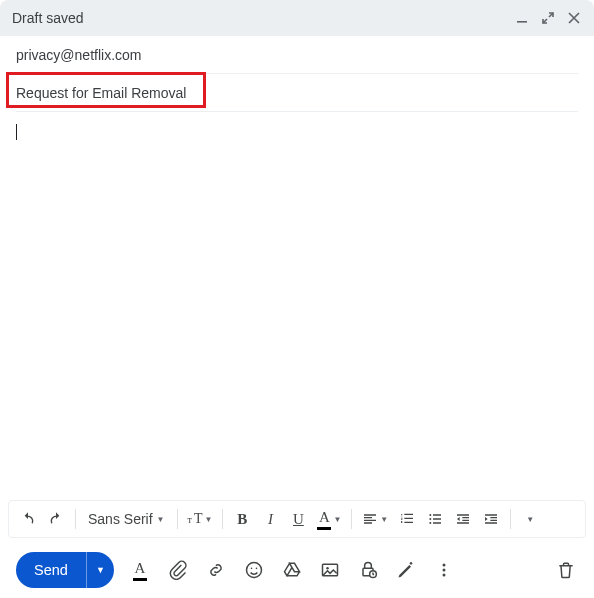 The image size is (594, 598). What do you see at coordinates (330, 570) in the screenshot?
I see `image-icon` at bounding box center [330, 570].